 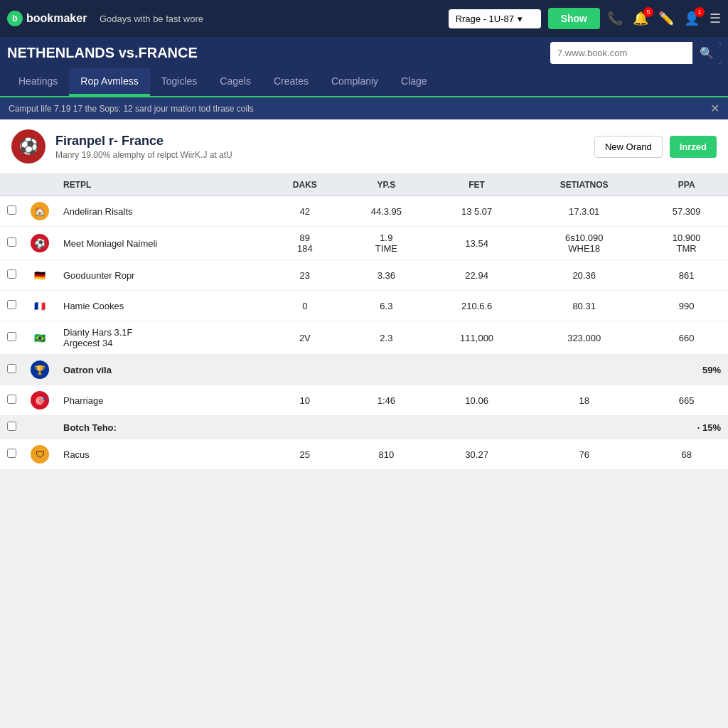 I want to click on cell-setiatnos: 76, so click(x=584, y=455).